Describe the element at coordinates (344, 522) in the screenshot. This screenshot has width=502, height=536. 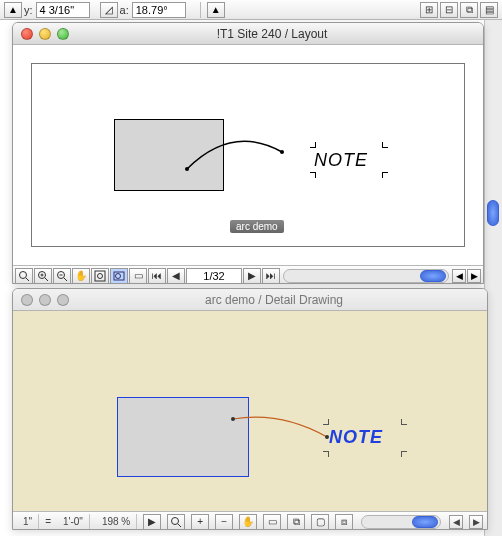
I see `zoom-extra-button-2: ⧈` at that location.